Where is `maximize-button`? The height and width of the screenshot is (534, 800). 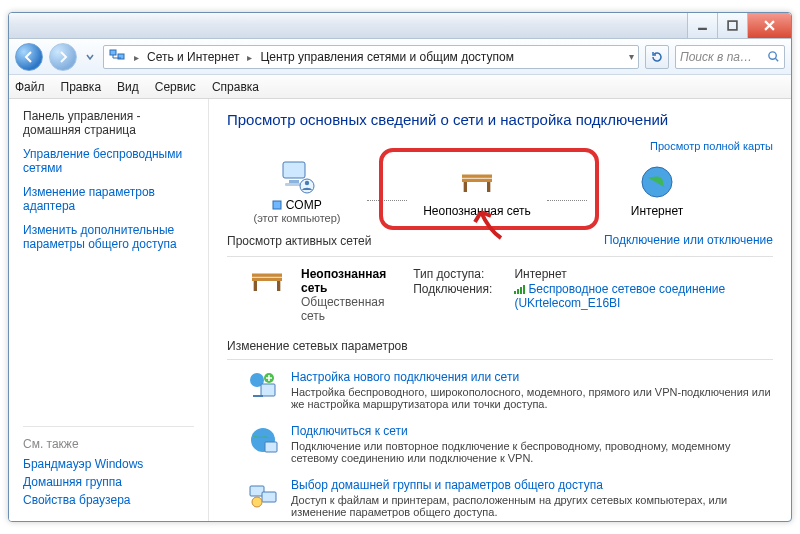 maximize-button is located at coordinates (732, 26).